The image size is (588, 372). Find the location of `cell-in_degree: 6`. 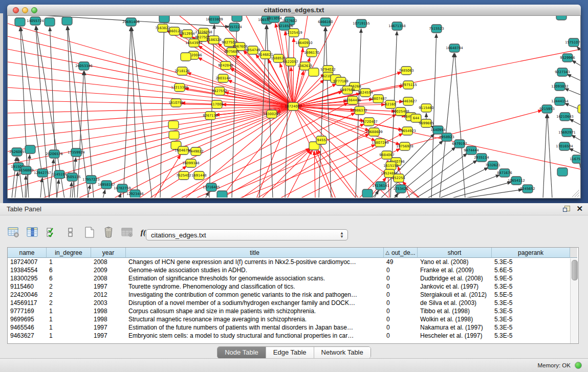

cell-in_degree: 6 is located at coordinates (69, 270).